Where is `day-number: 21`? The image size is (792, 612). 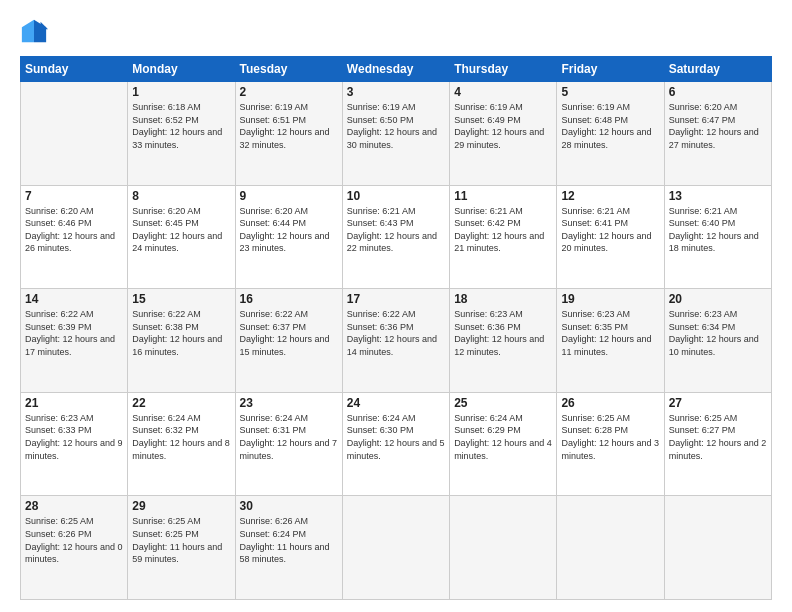
day-number: 21 is located at coordinates (74, 403).